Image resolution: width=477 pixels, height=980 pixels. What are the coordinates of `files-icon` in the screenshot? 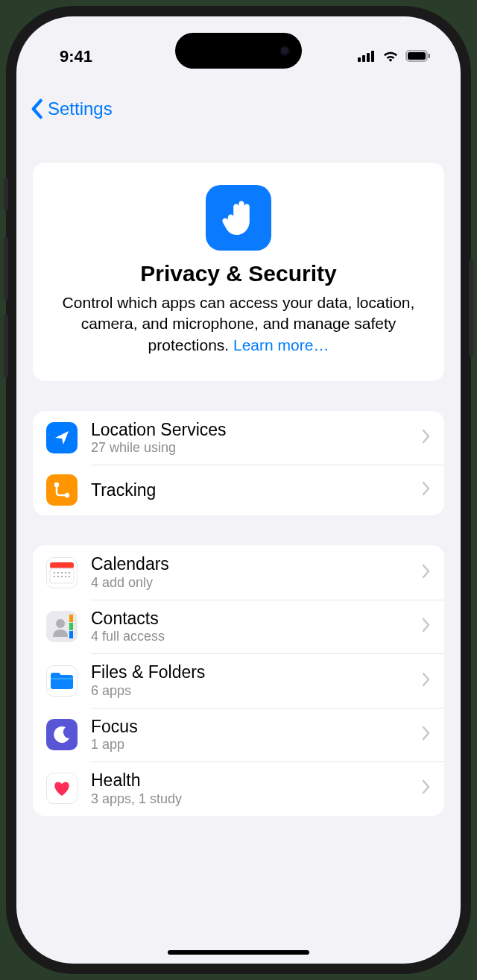 It's located at (62, 681).